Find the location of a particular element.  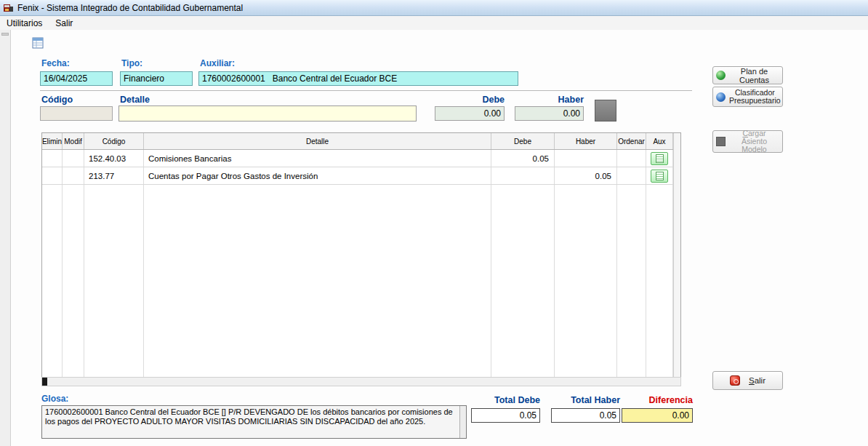

detalle-entry-input is located at coordinates (268, 114).